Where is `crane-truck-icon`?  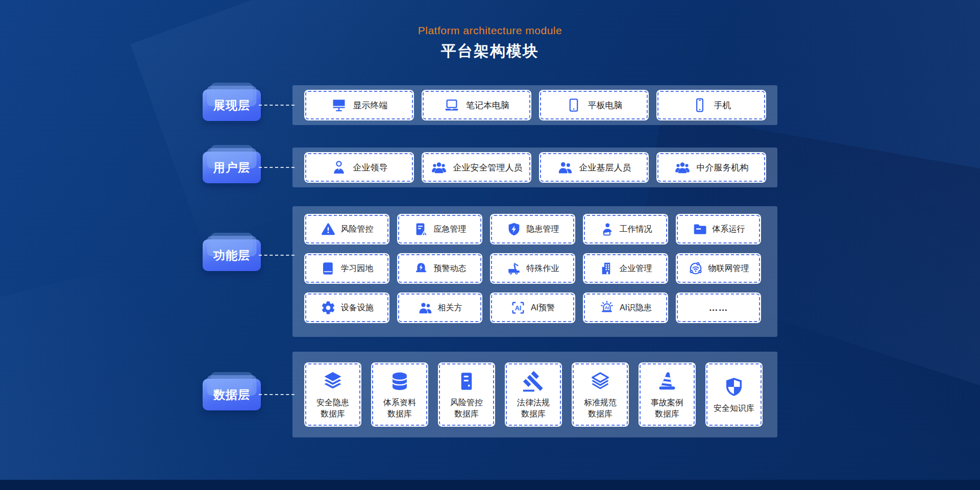
crane-truck-icon is located at coordinates (514, 268).